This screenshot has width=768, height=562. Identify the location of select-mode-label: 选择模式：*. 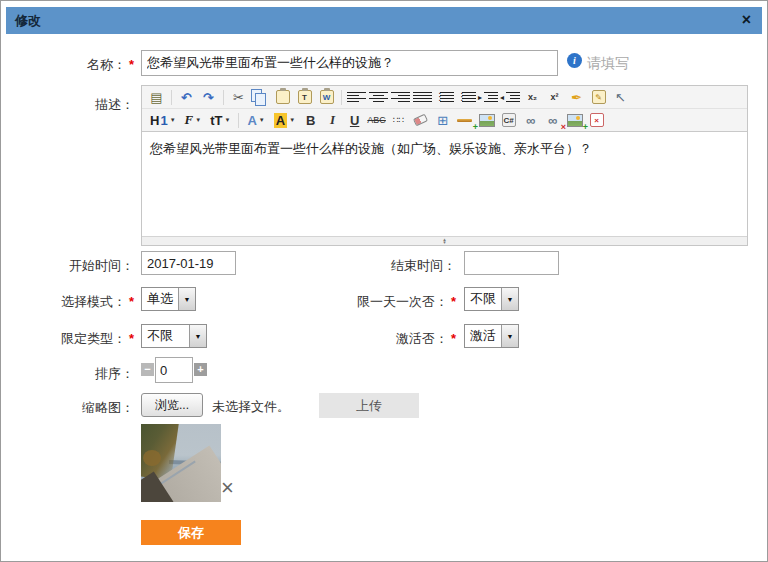
(68, 302).